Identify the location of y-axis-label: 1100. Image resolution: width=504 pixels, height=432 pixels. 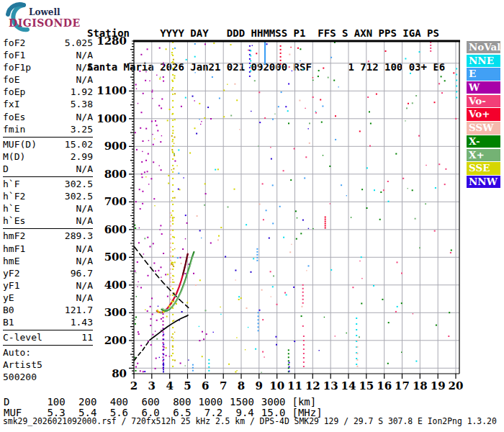
(112, 91).